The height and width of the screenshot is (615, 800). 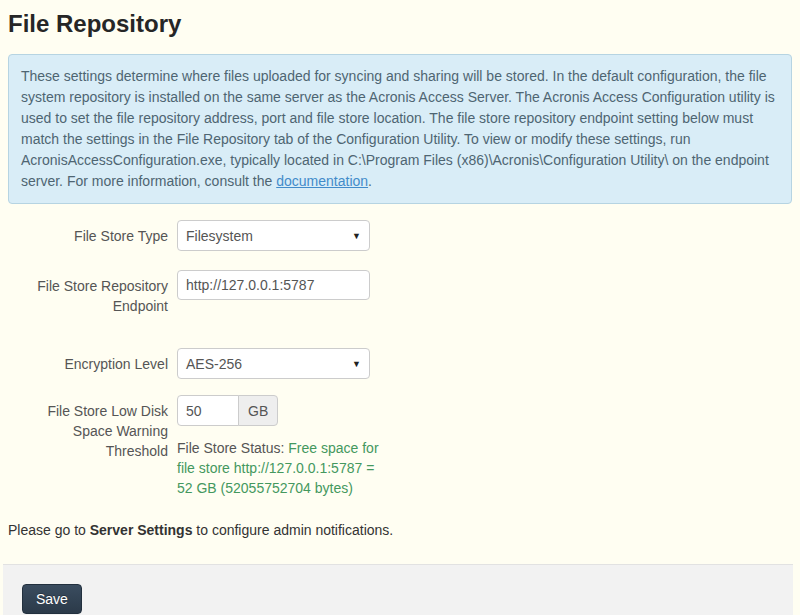 I want to click on notice-text-after: to configure admin notifications., so click(x=292, y=530).